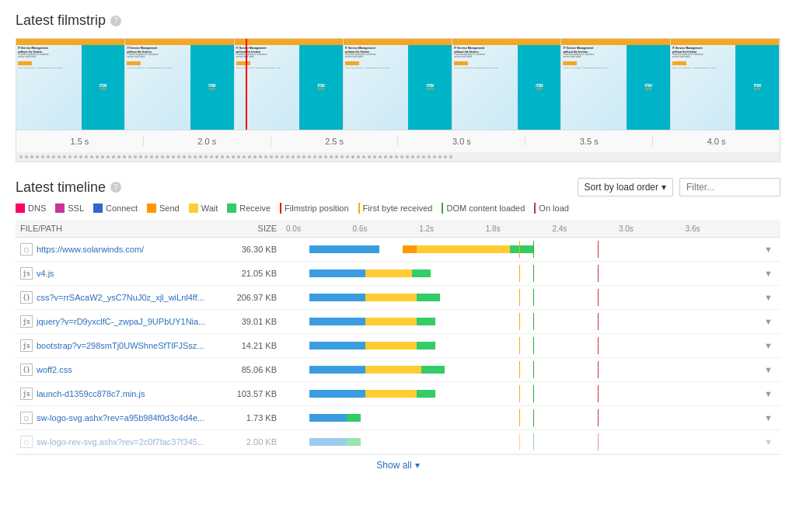 The width and height of the screenshot is (796, 532). Describe the element at coordinates (254, 443) in the screenshot. I see `size-cell: 2.00 KB` at that location.